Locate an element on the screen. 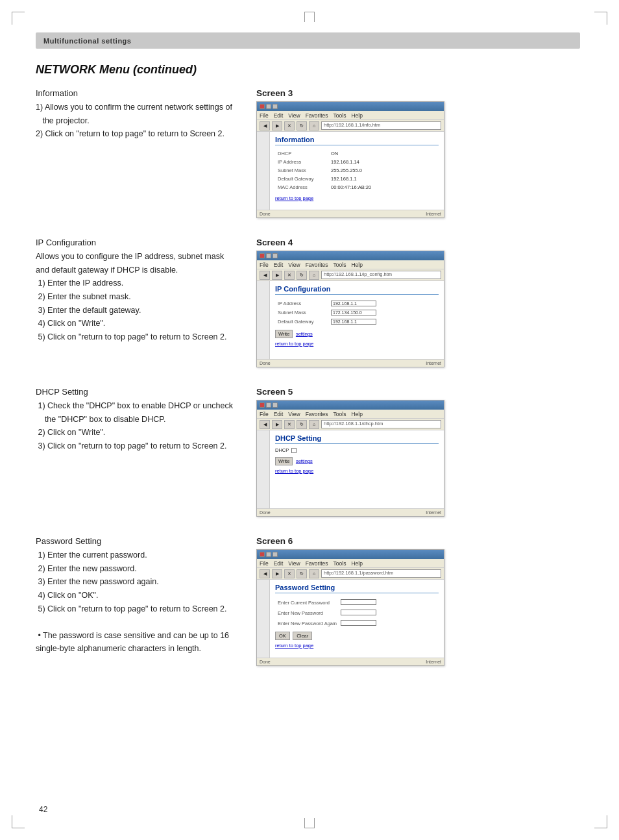 This screenshot has height=840, width=619. subnet-mask-field: 172.134.150.0 is located at coordinates (354, 313).